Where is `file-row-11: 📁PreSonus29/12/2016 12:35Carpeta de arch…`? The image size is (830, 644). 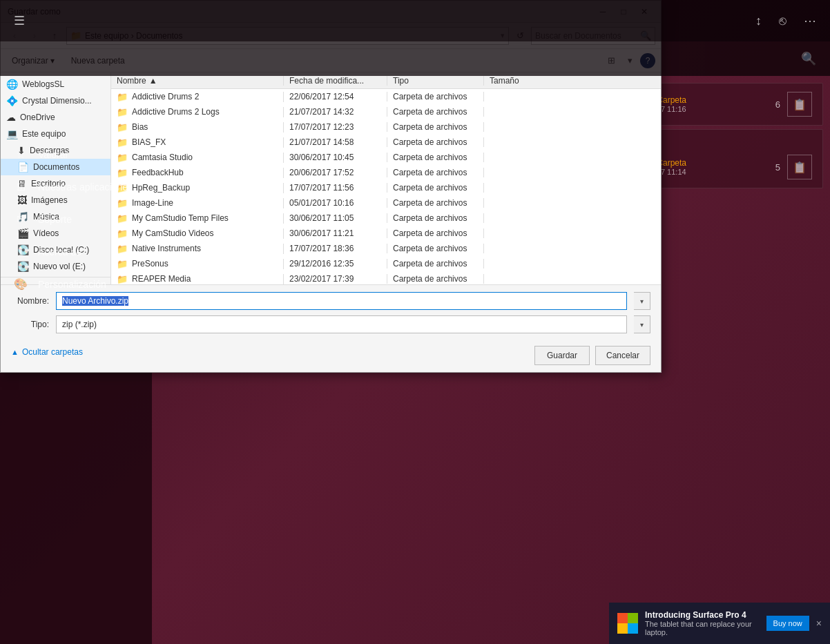 file-row-11: 📁PreSonus29/12/2016 12:35Carpeta de arch… is located at coordinates (386, 264).